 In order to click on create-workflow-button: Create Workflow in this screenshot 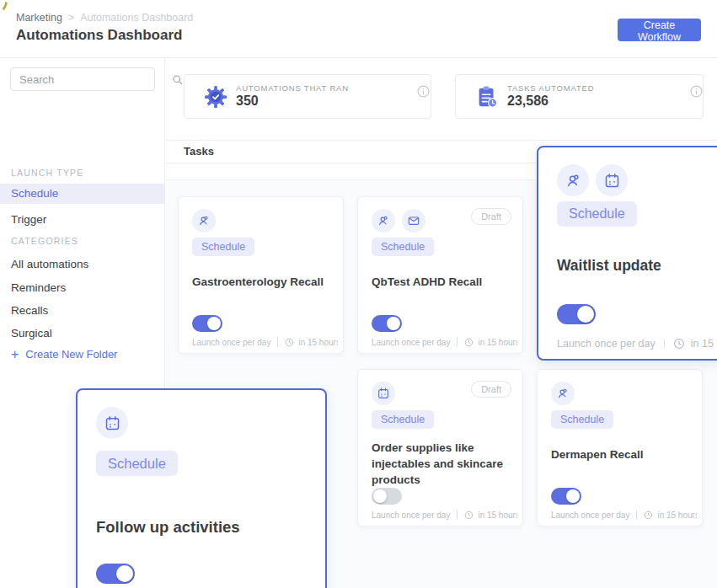, I will do `click(659, 30)`.